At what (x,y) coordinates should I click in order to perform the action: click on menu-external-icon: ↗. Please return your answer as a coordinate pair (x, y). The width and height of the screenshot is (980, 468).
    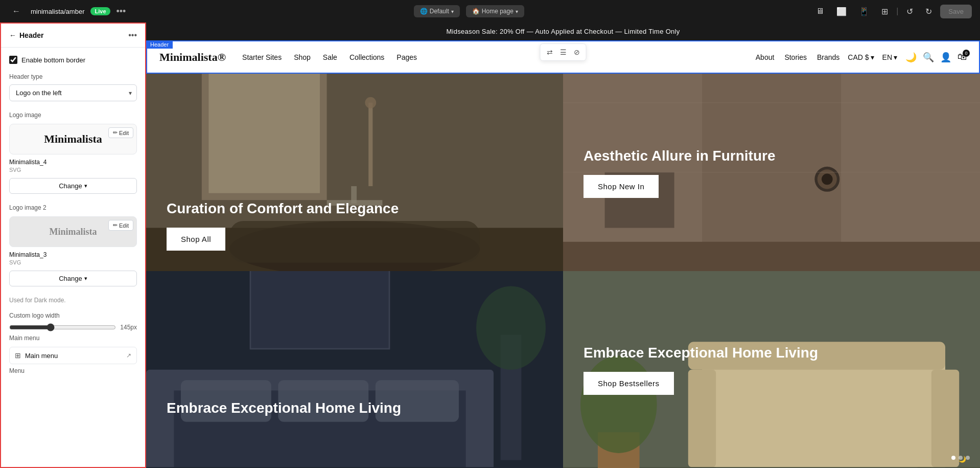
    Looking at the image, I should click on (129, 355).